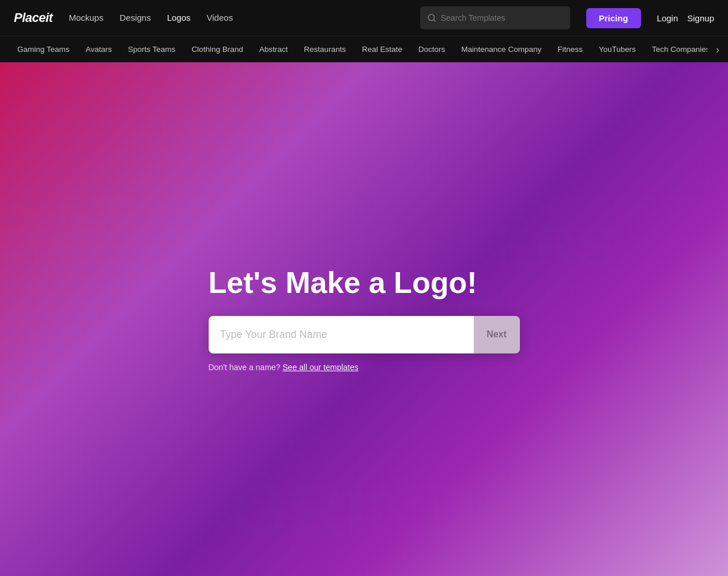 The image size is (728, 576). What do you see at coordinates (284, 367) in the screenshot?
I see `no-name-prompt: Don't have a name? See all our templates` at bounding box center [284, 367].